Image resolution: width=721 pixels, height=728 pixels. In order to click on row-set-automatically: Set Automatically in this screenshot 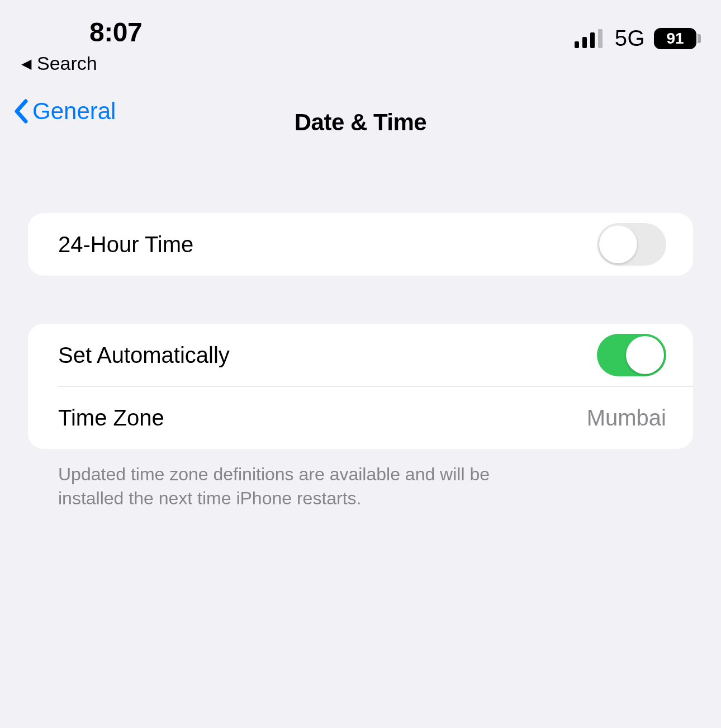, I will do `click(360, 355)`.